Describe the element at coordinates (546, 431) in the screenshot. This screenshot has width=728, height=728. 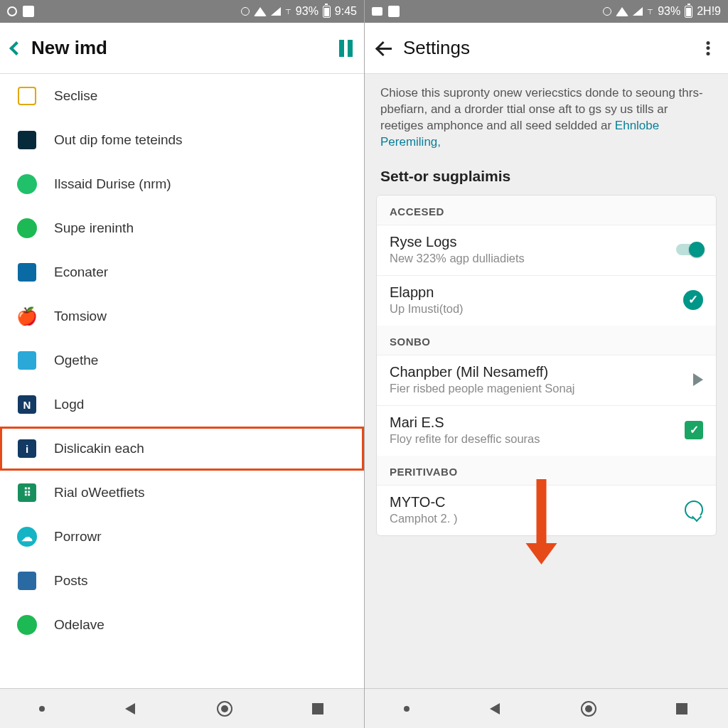
I see `settings-row: Mari E.SFloy refite for deseffic souras✓` at that location.